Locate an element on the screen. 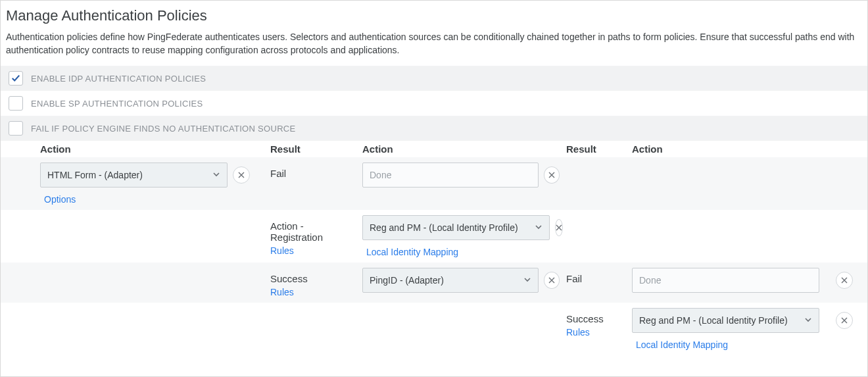 The image size is (868, 377). registration-action-select: Reg and PM - (Local Identity Profile) is located at coordinates (456, 228).